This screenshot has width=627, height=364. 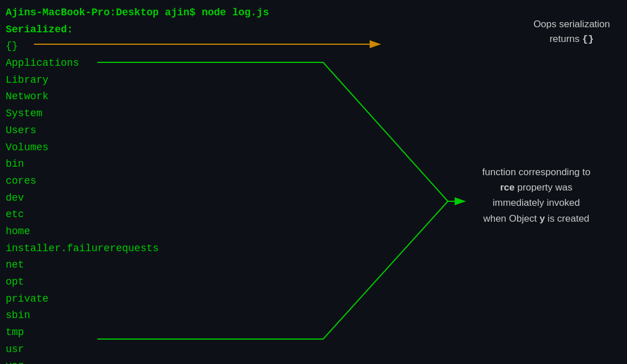 What do you see at coordinates (137, 131) in the screenshot?
I see `dir-line: Users` at bounding box center [137, 131].